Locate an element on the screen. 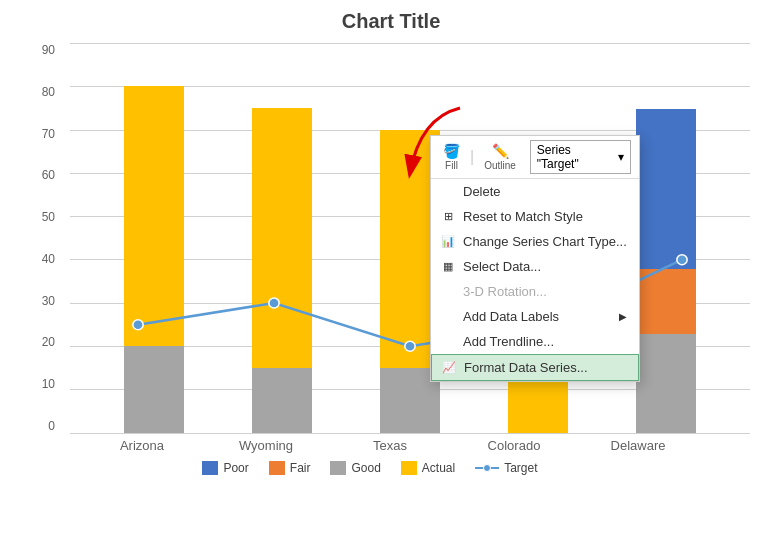 The width and height of the screenshot is (782, 559). legend-fair: Fair is located at coordinates (290, 468).